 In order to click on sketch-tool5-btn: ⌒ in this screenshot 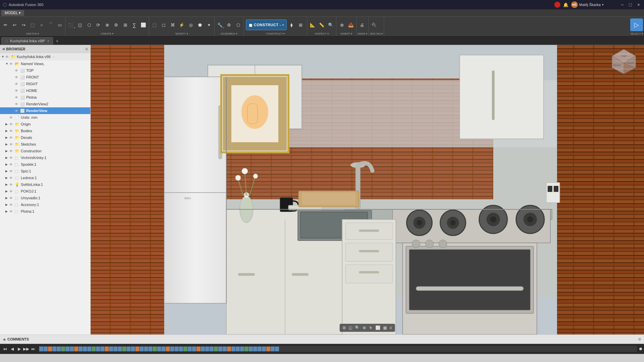, I will do `click(51, 25)`.